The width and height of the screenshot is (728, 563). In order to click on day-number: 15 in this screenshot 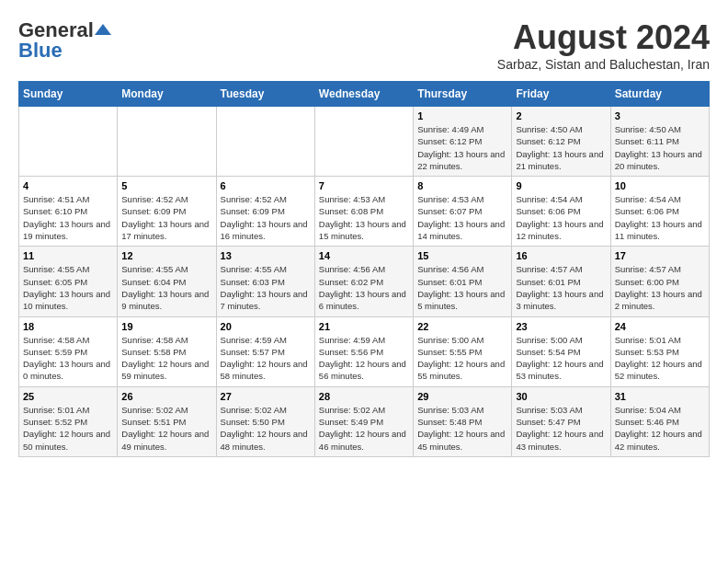, I will do `click(462, 256)`.